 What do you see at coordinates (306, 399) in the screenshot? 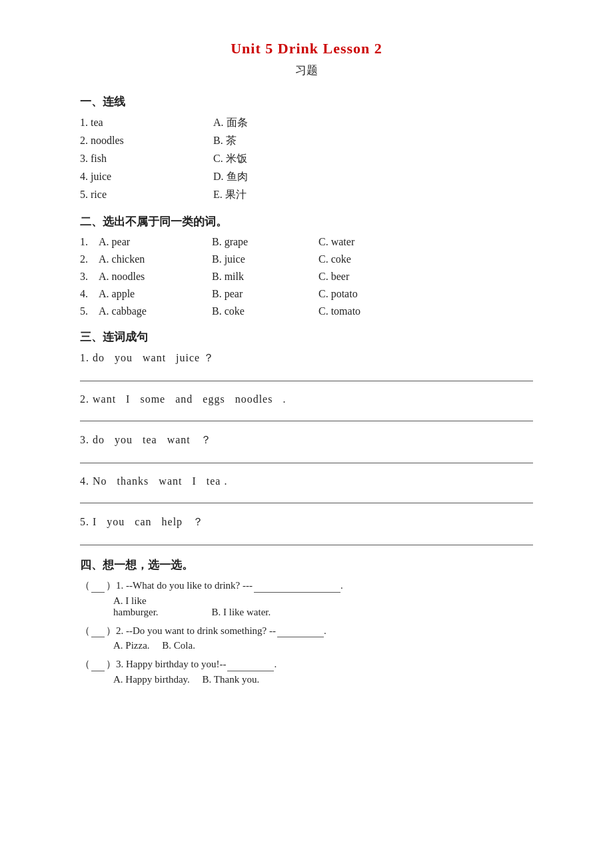
I see `sentence-item-2: 2. want I some and eggs noodles .` at bounding box center [306, 399].